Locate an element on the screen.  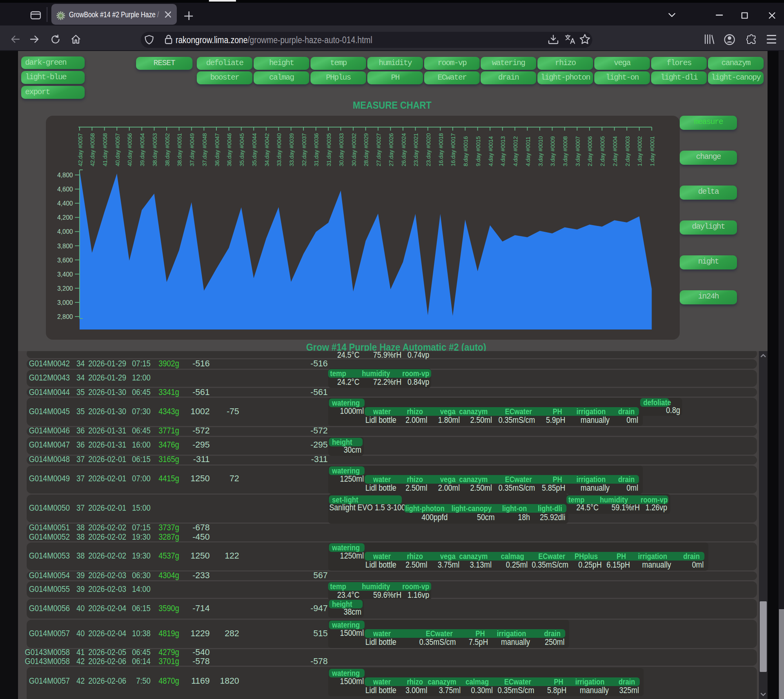
svg-text: 38.day #0053 is located at coordinates (155, 150).